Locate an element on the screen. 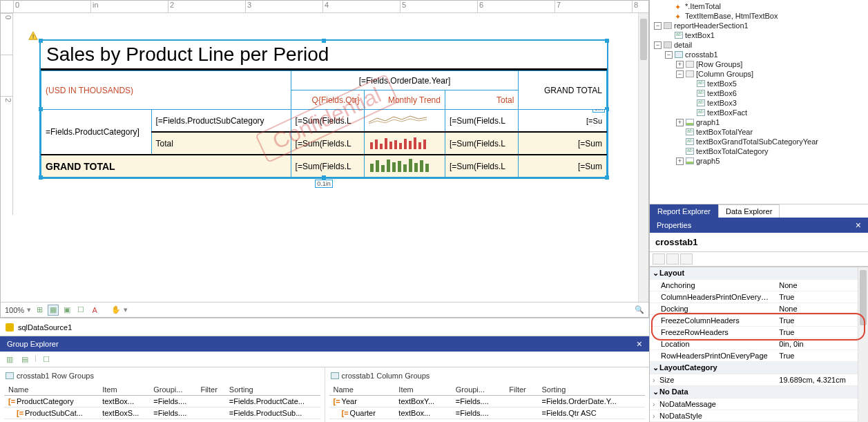 This screenshot has height=422, width=868. col-groups-grid: NameItemGroupi...FilterSorting [=Yeartex… is located at coordinates (488, 402).